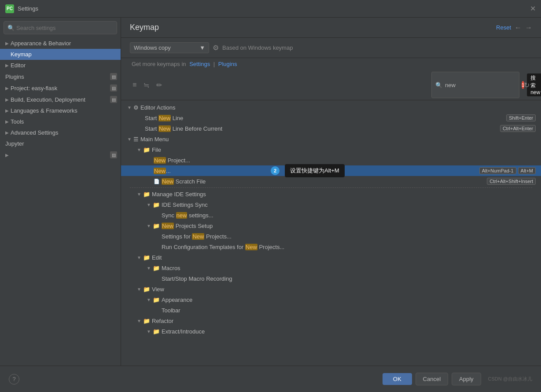 The height and width of the screenshot is (392, 541). What do you see at coordinates (529, 28) in the screenshot?
I see `forward-button: →` at bounding box center [529, 28].